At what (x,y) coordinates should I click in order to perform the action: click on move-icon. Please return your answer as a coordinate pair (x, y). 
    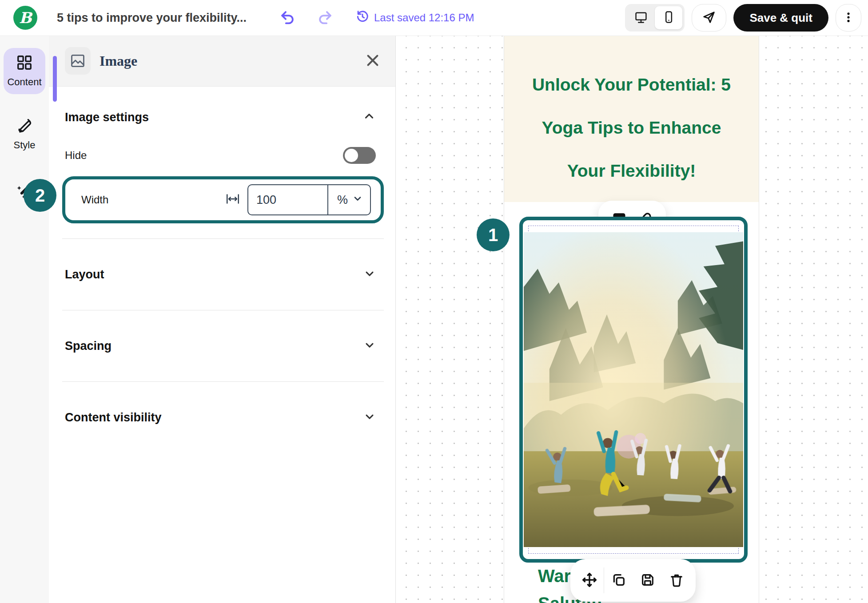
    Looking at the image, I should click on (589, 581).